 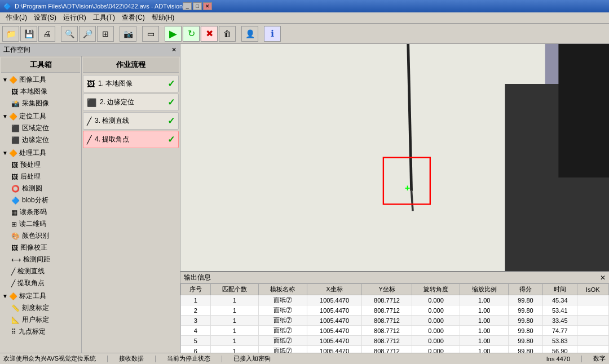 What do you see at coordinates (105, 34) in the screenshot?
I see `zoom-fit-button: ⊞` at bounding box center [105, 34].